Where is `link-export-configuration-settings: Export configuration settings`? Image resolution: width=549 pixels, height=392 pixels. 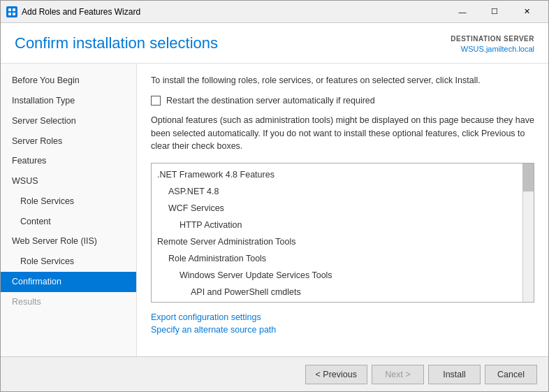
link-export-configuration-settings: Export configuration settings is located at coordinates (342, 317).